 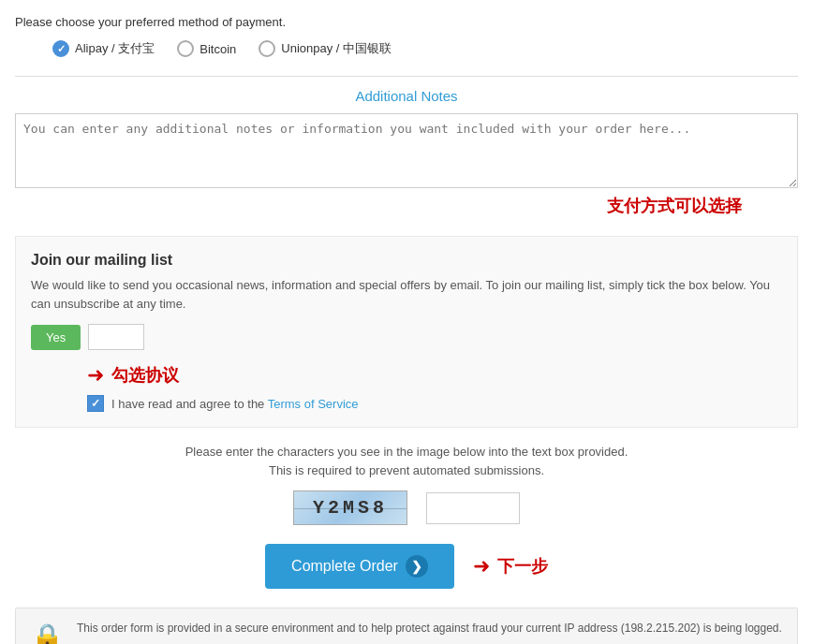 I want to click on bitcoin-label: Bitcoin, so click(x=217, y=49).